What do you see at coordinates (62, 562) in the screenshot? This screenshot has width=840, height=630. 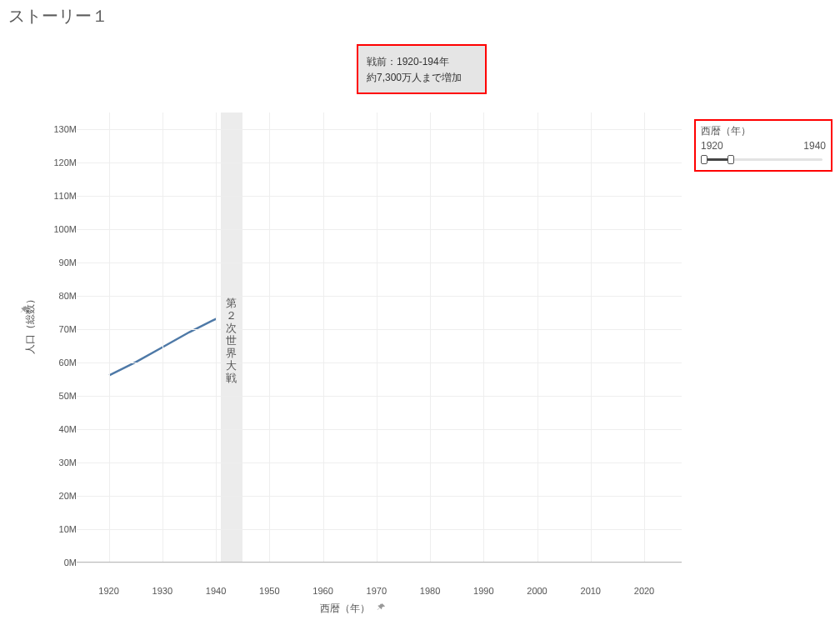 I see `y-tick-label: 0M` at bounding box center [62, 562].